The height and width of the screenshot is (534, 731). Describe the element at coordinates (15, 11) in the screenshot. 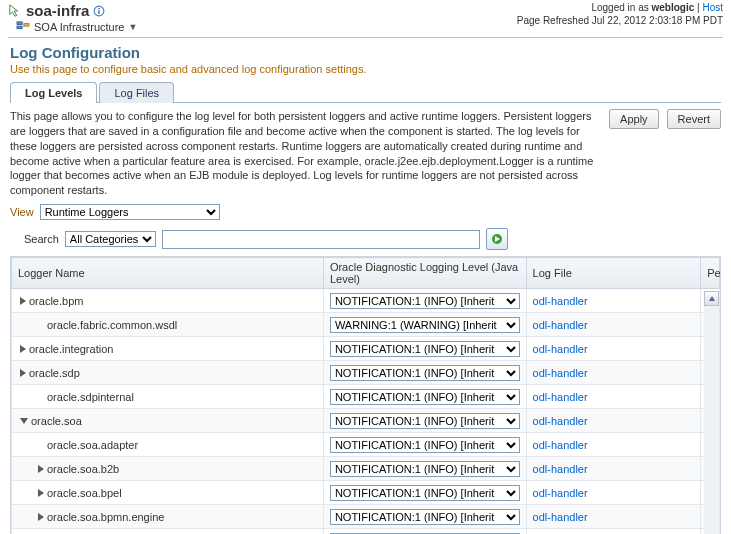

I see `cursor-icon` at that location.